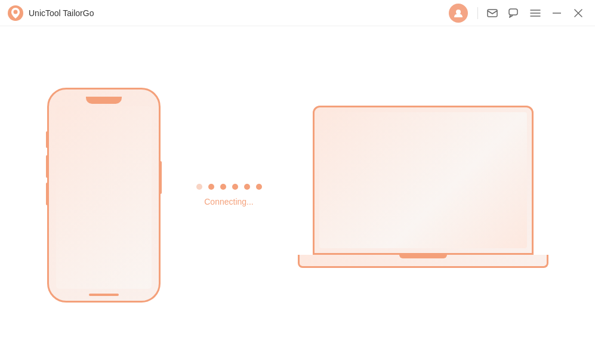  Describe the element at coordinates (61, 13) in the screenshot. I see `app-title: UnicTool TailorGo` at that location.